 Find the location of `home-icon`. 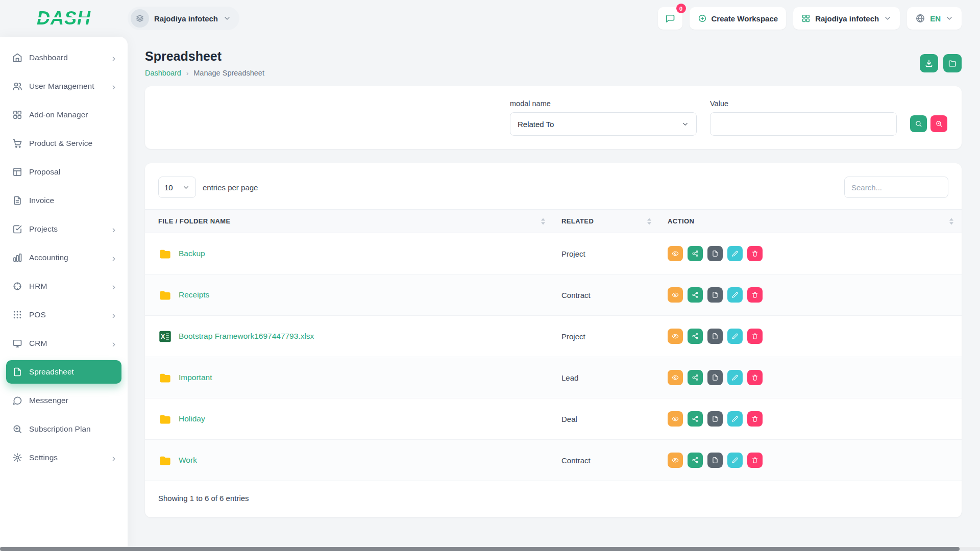

home-icon is located at coordinates (17, 58).